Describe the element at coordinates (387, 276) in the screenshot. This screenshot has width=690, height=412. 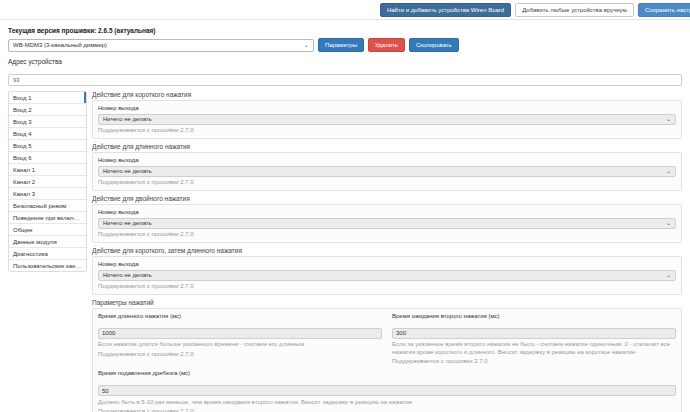
I see `short-then-long-press-panel: Номер выхода Ничего не делать ⌄ Поддержи…` at that location.